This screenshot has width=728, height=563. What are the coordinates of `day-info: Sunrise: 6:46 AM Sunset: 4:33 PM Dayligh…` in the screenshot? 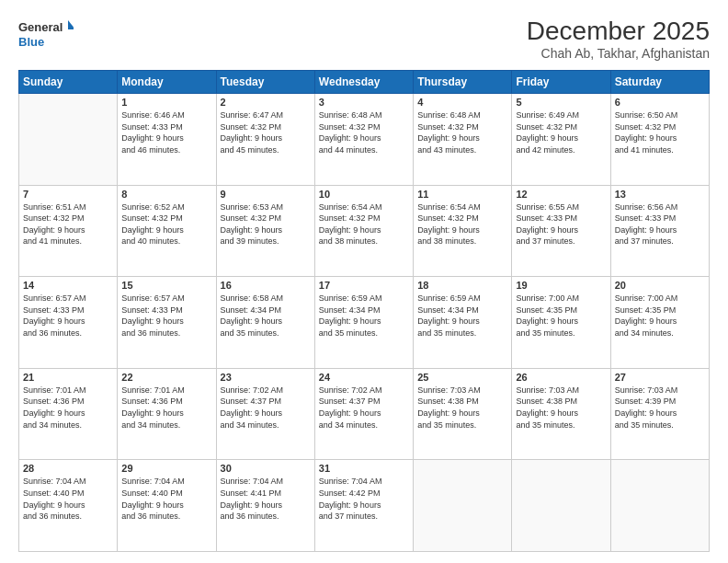 It's located at (166, 132).